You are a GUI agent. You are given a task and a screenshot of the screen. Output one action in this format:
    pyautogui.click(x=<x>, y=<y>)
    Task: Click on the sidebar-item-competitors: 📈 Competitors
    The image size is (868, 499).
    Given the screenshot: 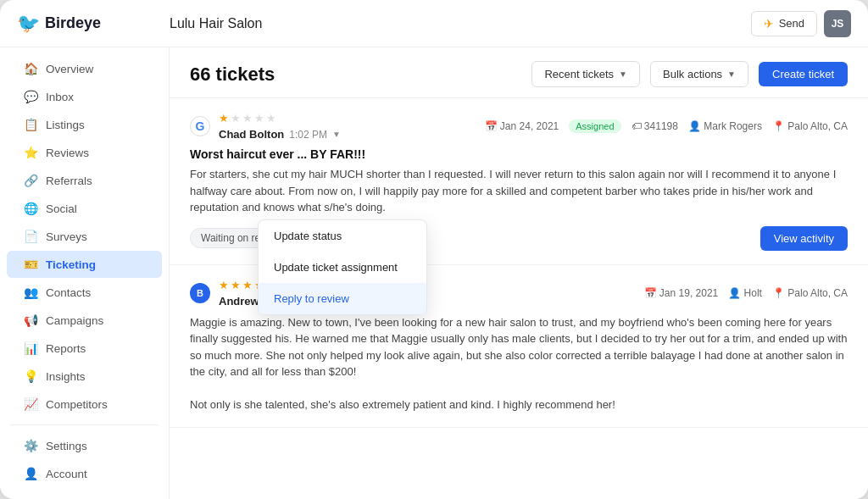 What is the action you would take?
    pyautogui.click(x=85, y=404)
    